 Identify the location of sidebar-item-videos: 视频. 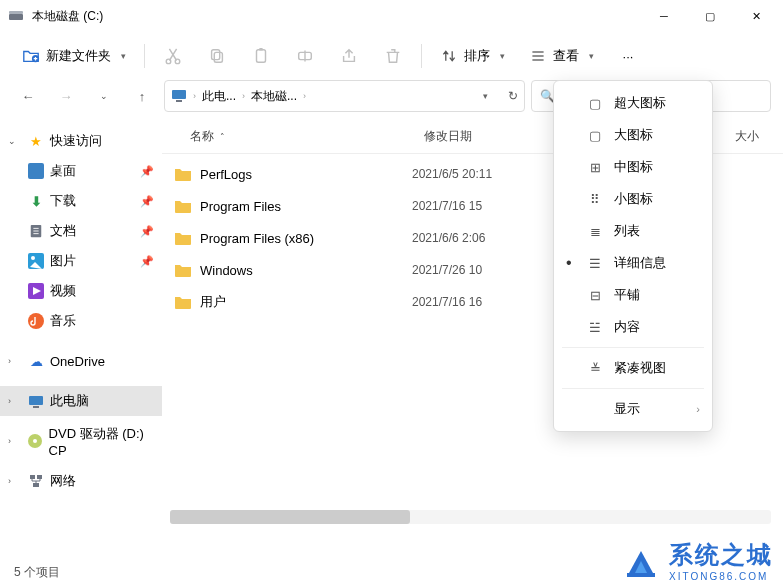
(81, 291).